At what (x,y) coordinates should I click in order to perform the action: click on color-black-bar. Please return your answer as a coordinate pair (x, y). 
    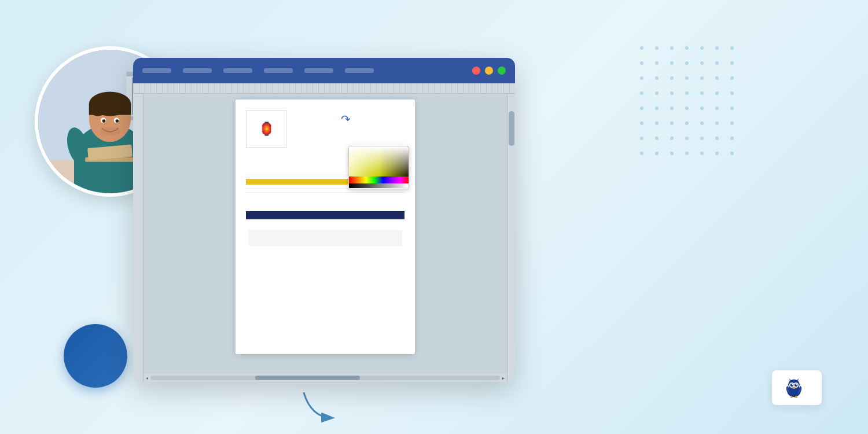
    Looking at the image, I should click on (378, 186).